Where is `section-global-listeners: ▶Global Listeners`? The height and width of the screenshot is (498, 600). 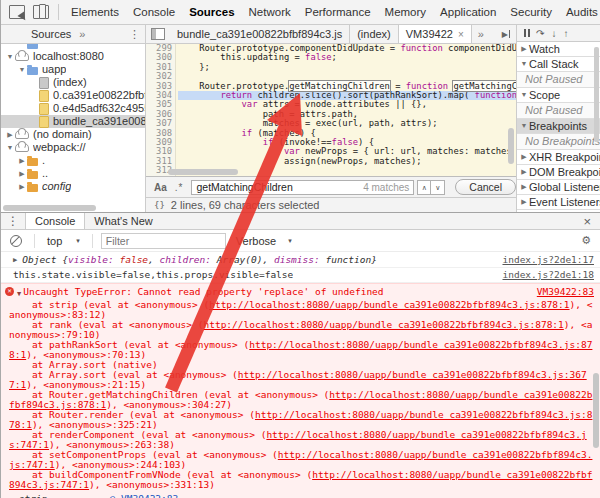 section-global-listeners: ▶Global Listeners is located at coordinates (558, 188).